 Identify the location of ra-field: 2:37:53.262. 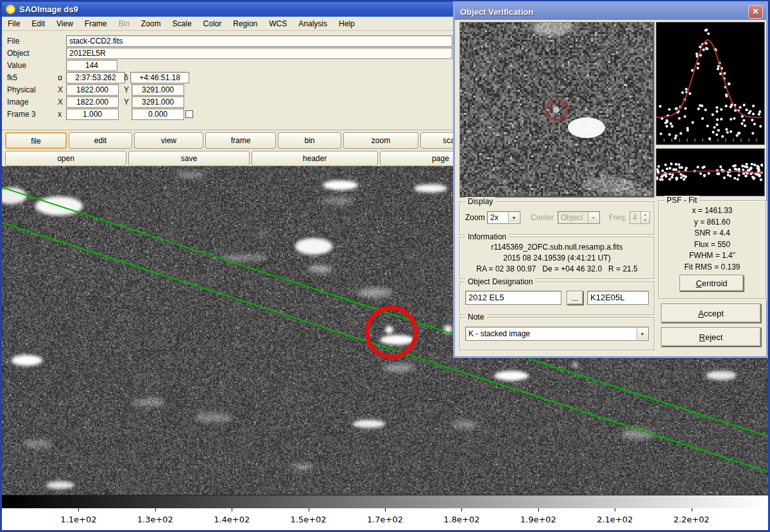
(96, 78).